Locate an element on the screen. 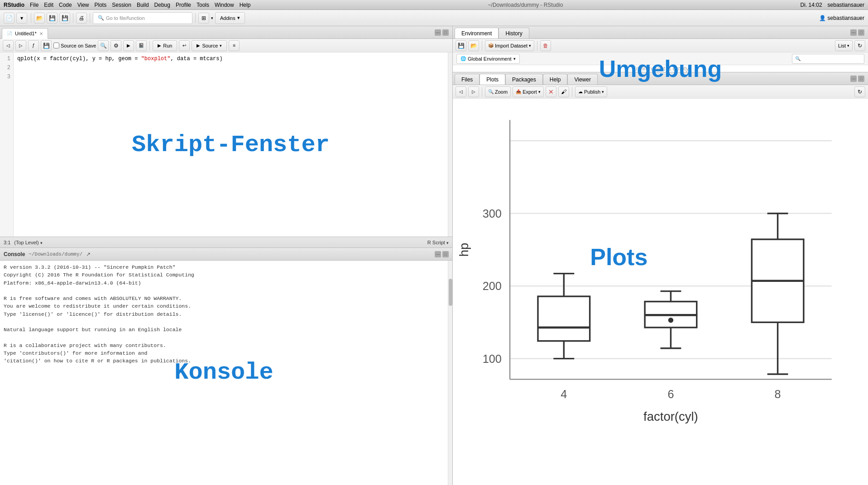 Image resolution: width=868 pixels, height=485 pixels. plots-refresh-button: ↻ is located at coordinates (860, 92).